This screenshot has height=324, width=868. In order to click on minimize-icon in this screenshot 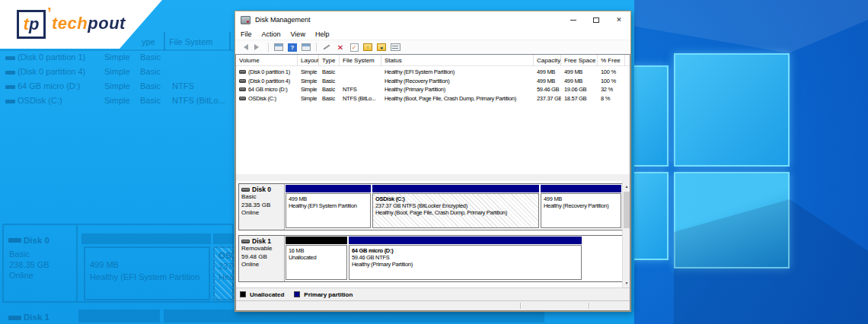, I will do `click(573, 20)`.